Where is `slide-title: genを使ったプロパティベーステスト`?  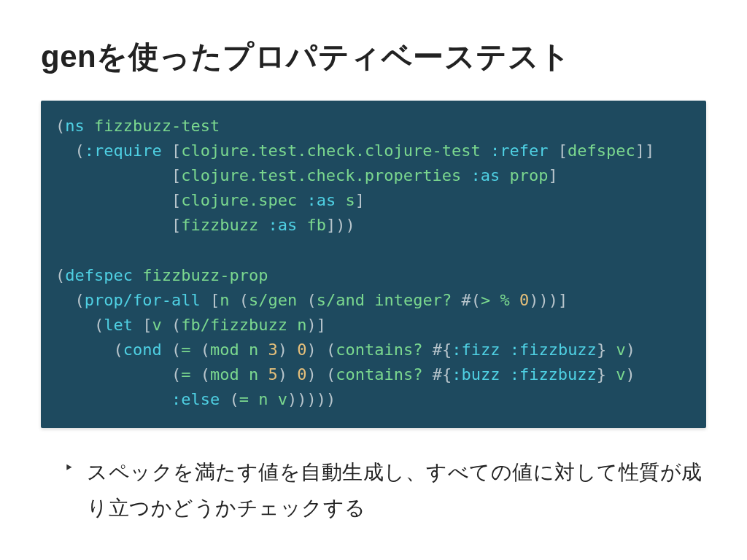
slide-title: genを使ったプロパティベーステスト is located at coordinates (374, 57).